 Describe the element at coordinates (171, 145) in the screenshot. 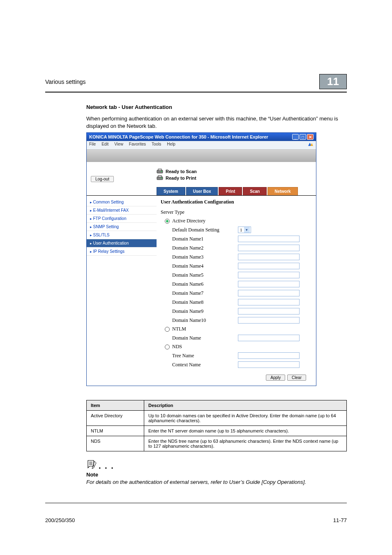

I see `menu-help: Help` at that location.